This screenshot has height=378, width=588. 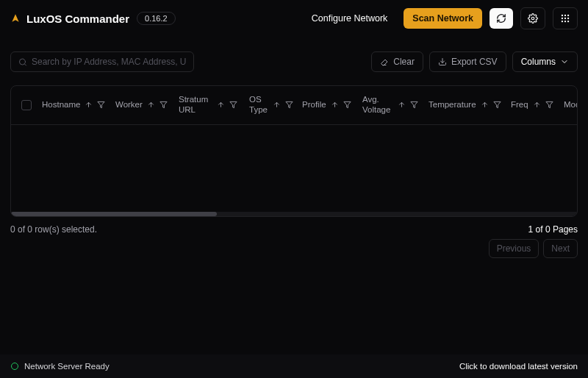 What do you see at coordinates (565, 18) in the screenshot?
I see `grid-icon` at bounding box center [565, 18].